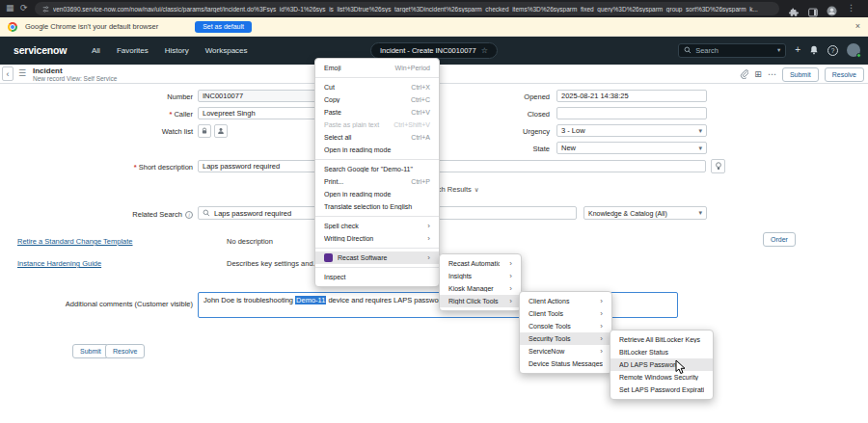  What do you see at coordinates (645, 213) in the screenshot?
I see `search-source-select: Knowledge & Catalog (All) ▾` at bounding box center [645, 213].